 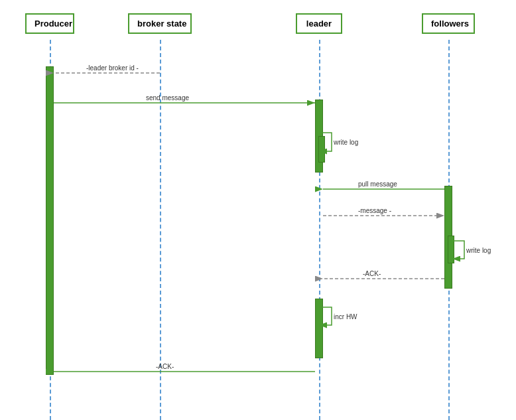 What do you see at coordinates (322, 149) in the screenshot?
I see `activation-leader-self` at bounding box center [322, 149].